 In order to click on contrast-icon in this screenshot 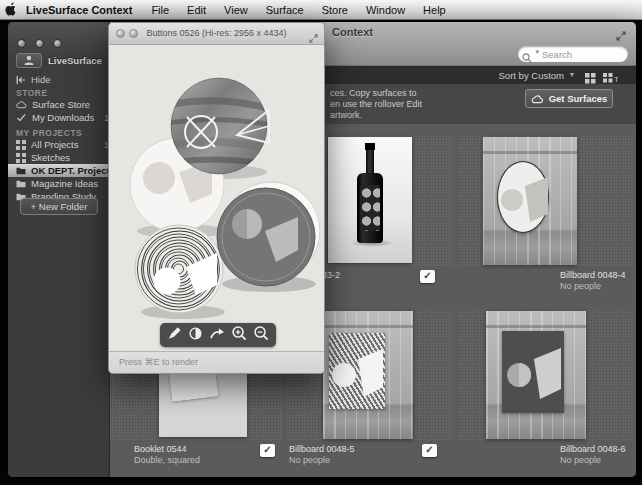, I will do `click(196, 336)`.